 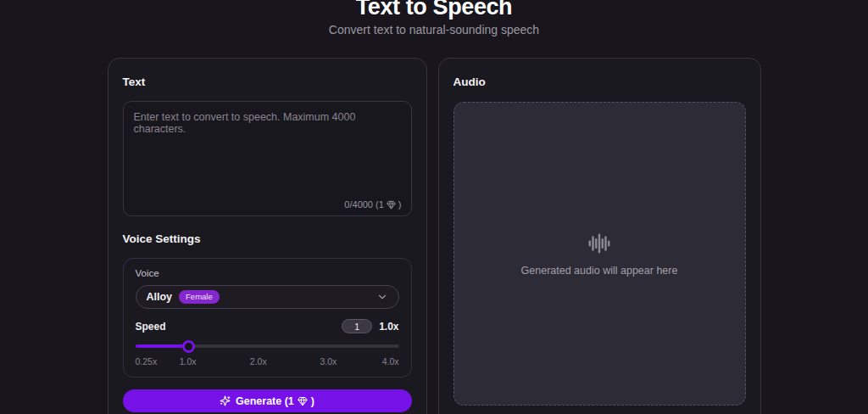 What do you see at coordinates (268, 326) in the screenshot?
I see `speed-row: Speed 1 1.0x` at bounding box center [268, 326].